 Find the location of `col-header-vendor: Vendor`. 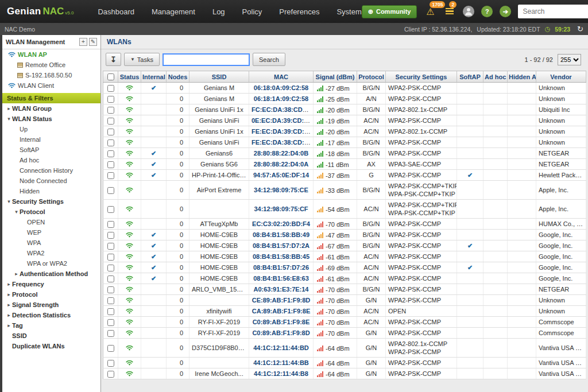

col-header-vendor: Vendor is located at coordinates (562, 77).